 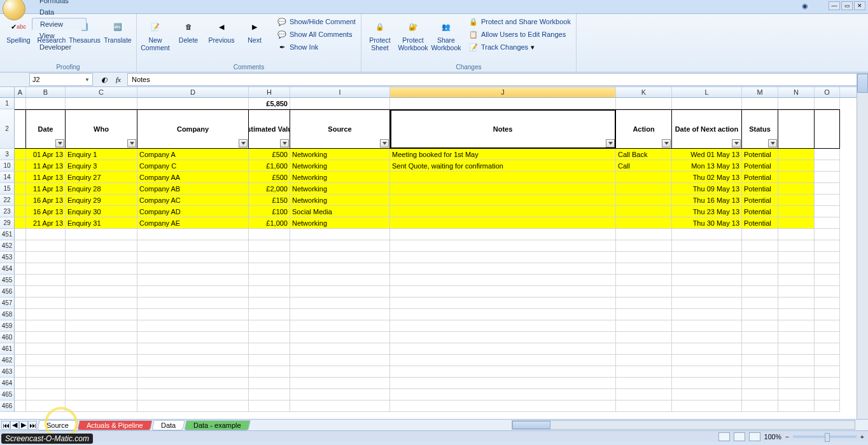 What do you see at coordinates (834, 6) in the screenshot?
I see `minimize-button: —` at bounding box center [834, 6].